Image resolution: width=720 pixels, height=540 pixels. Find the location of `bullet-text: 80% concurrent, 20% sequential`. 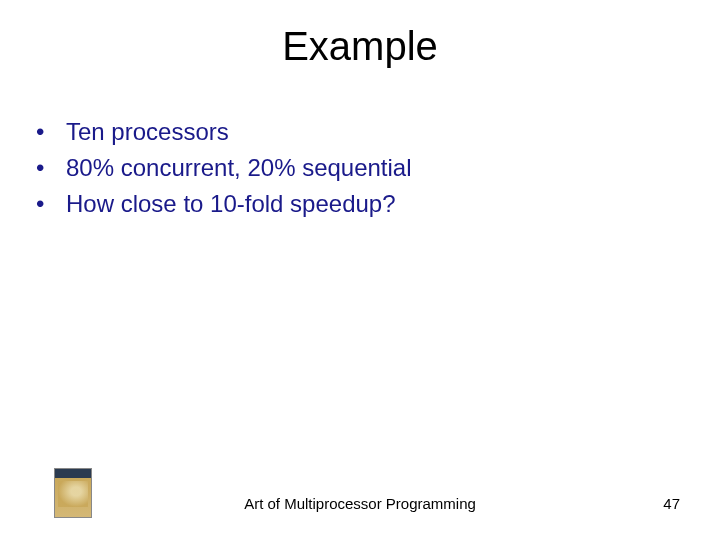

bullet-text: 80% concurrent, 20% sequential is located at coordinates (239, 168).